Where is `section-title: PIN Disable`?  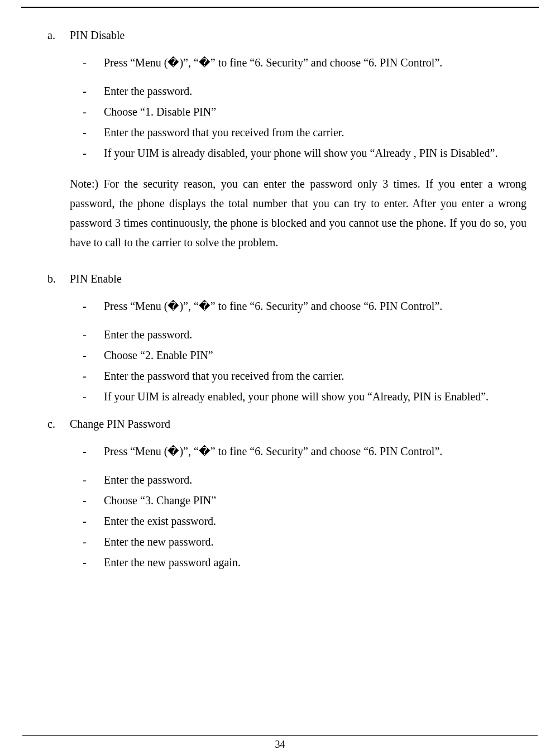 section-title: PIN Disable is located at coordinates (97, 36).